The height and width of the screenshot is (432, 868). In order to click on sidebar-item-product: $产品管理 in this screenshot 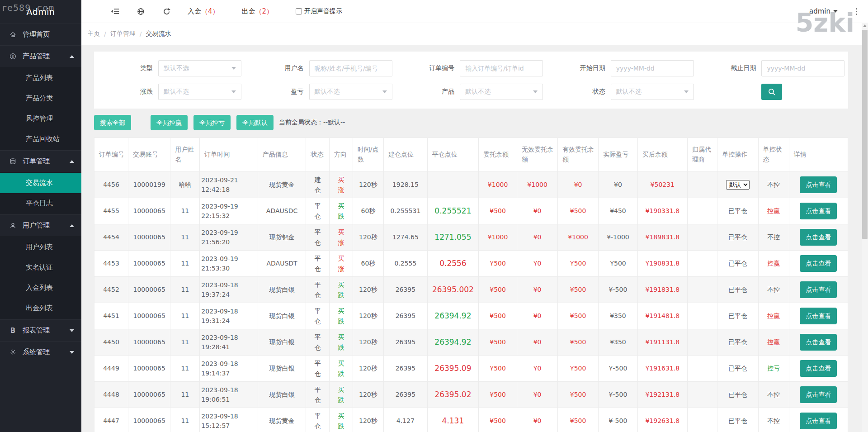, I will do `click(41, 56)`.